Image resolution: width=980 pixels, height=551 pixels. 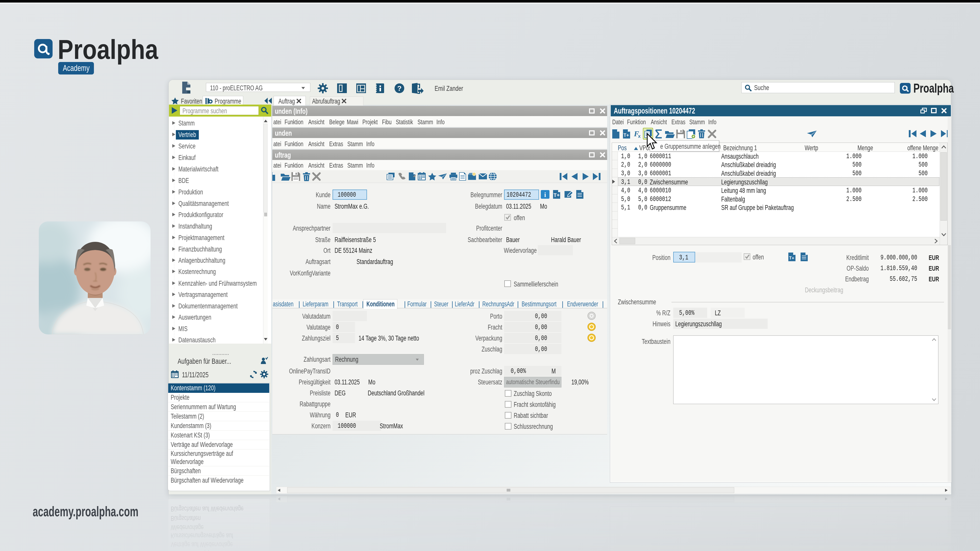 What do you see at coordinates (545, 195) in the screenshot?
I see `svg-text: i` at bounding box center [545, 195].